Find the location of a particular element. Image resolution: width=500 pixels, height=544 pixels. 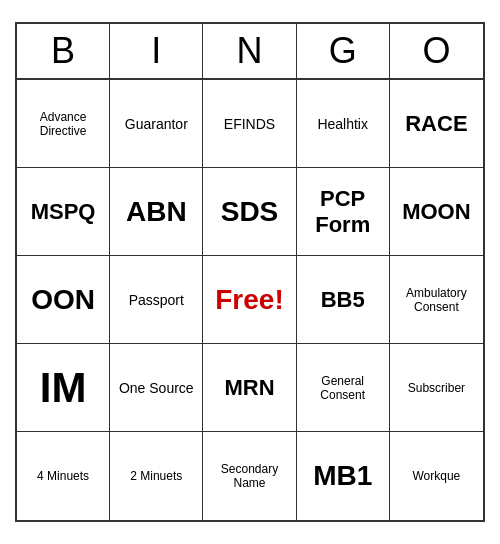

bingo-cell: EFINDS is located at coordinates (250, 124).